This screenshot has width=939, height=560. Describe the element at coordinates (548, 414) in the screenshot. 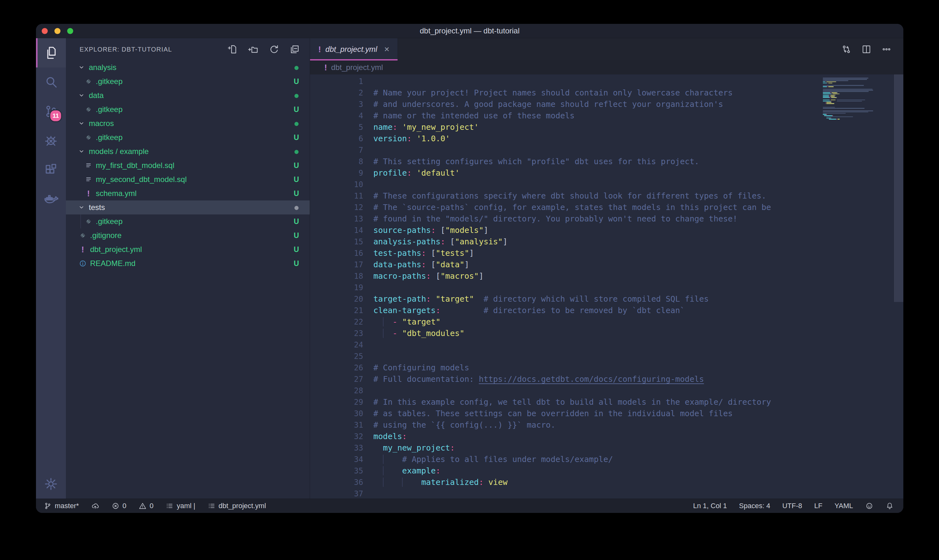

I see `line-content: # as tables. These settings can be overr…` at that location.